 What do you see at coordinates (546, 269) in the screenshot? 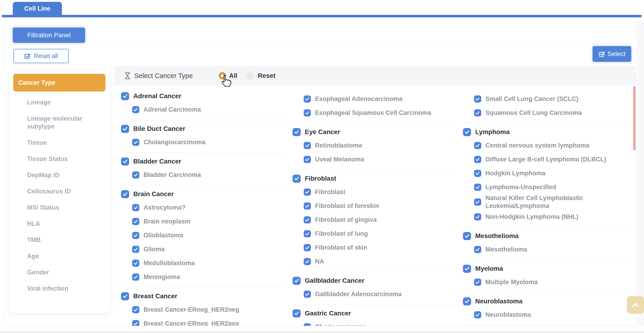
I see `group-header-row: Myeloma` at bounding box center [546, 269].